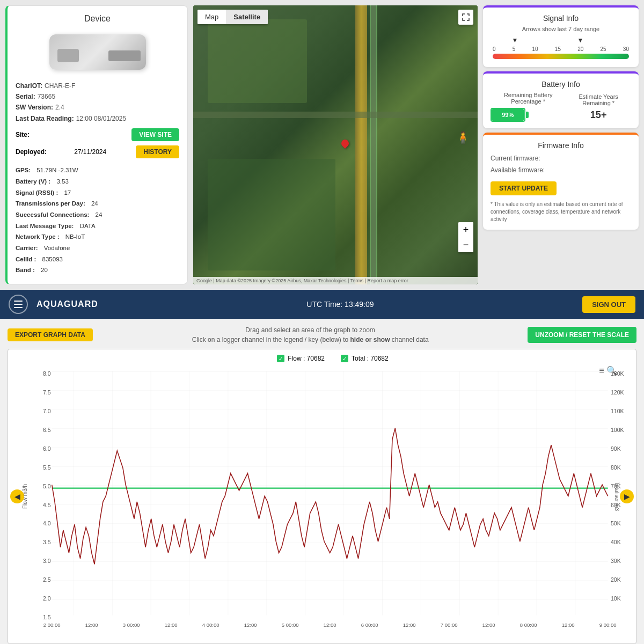  Describe the element at coordinates (47, 392) in the screenshot. I see `svg-text: 7.5` at that location.